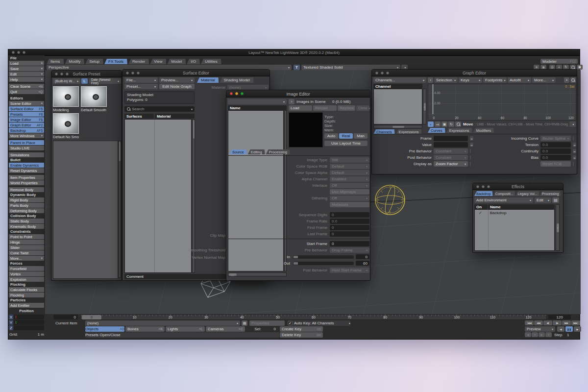  I want to click on effects-scrollbar: ≡, so click(558, 227).